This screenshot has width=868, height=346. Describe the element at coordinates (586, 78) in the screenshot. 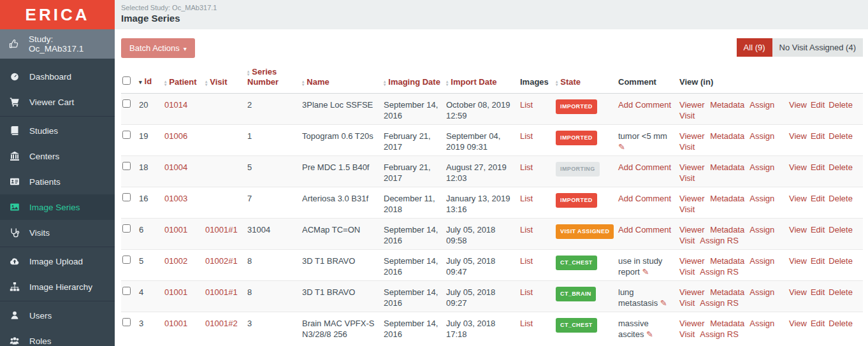

I see `column-state: ▴▾State` at that location.